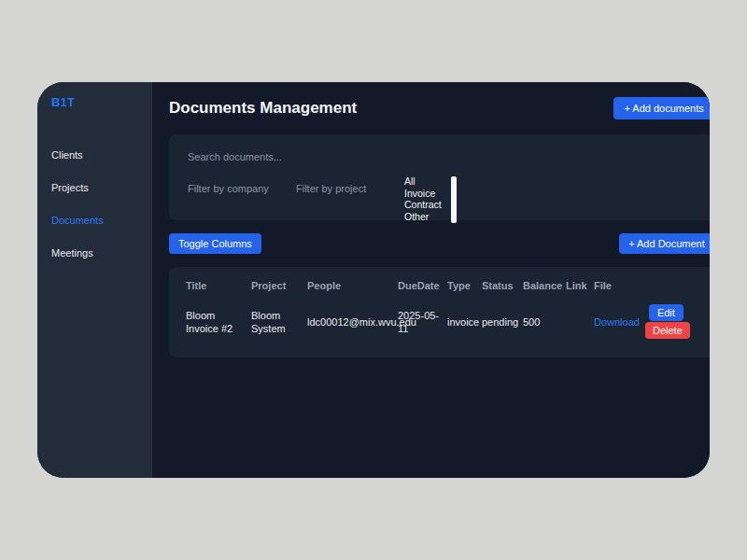  I want to click on cell-actions: Edit Delete, so click(670, 321).